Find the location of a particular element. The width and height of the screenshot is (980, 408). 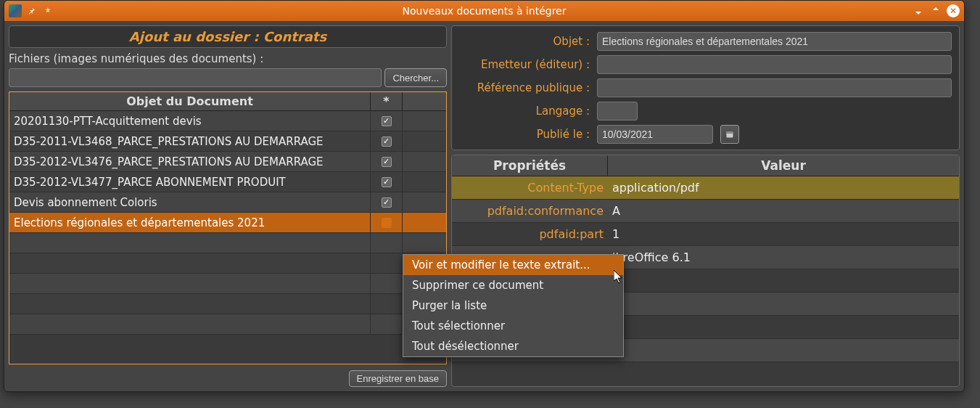

context-menu-item: Voir et modifier le texte extrait... is located at coordinates (514, 265).